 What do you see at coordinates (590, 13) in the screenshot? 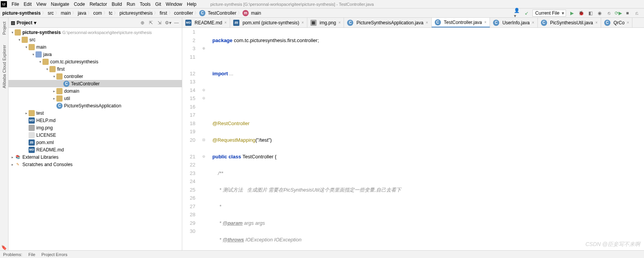
I see `coverage-icon: ◧` at bounding box center [590, 13].